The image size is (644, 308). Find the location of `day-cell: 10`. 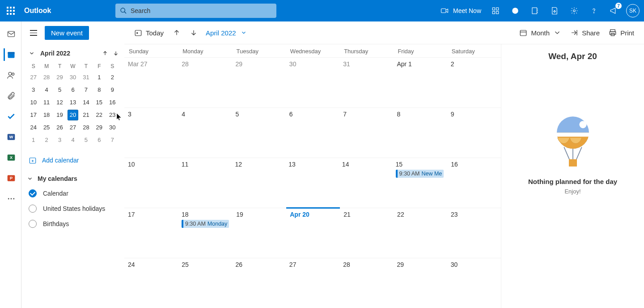

day-cell: 10 is located at coordinates (151, 183).